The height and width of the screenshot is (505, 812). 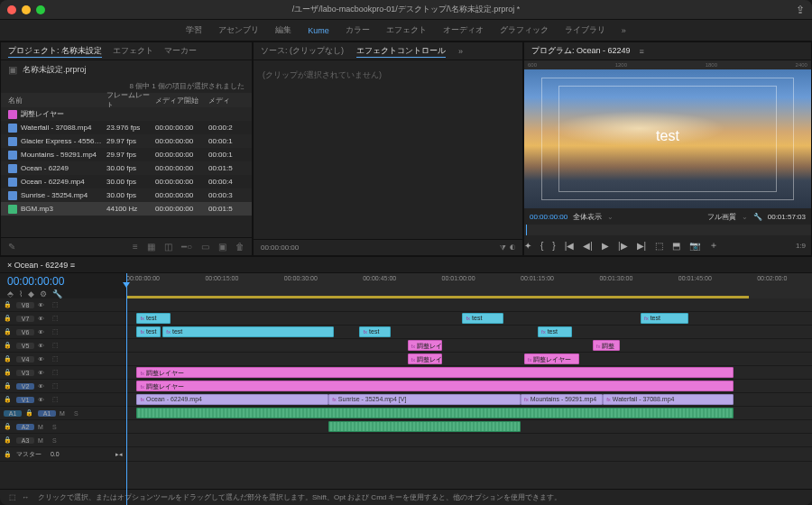 I want to click on wrench-icon: 🔧, so click(x=58, y=294).